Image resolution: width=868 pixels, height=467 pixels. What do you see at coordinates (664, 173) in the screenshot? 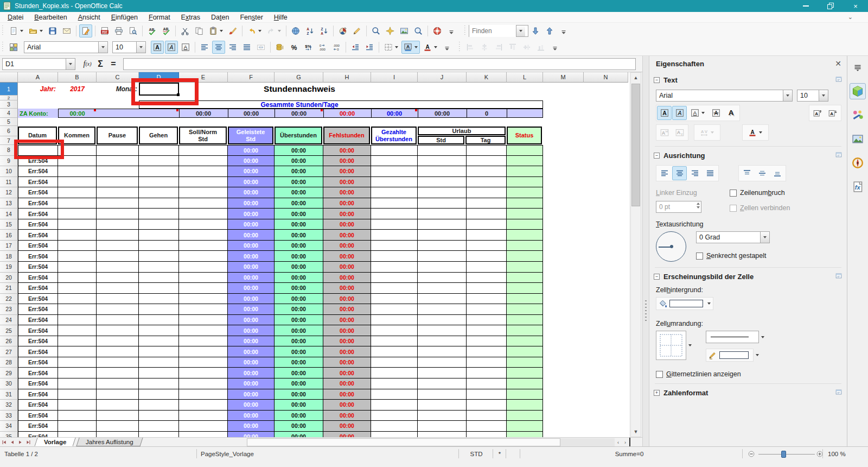
I see `sidebar-align-left-button` at bounding box center [664, 173].